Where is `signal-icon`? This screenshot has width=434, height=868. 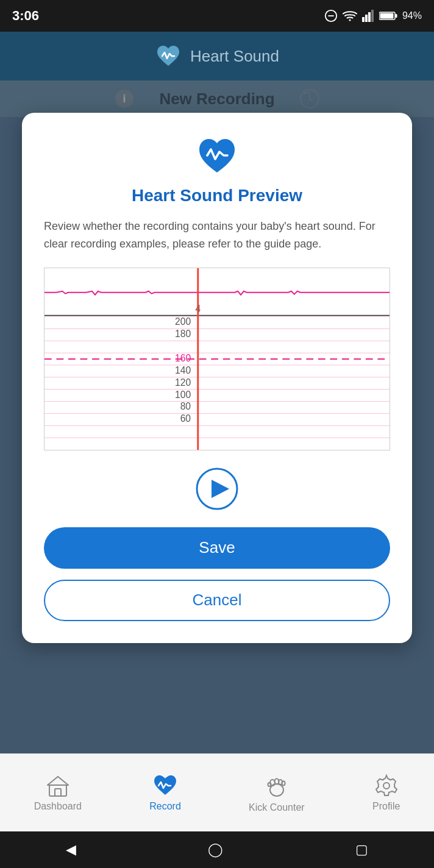
signal-icon is located at coordinates (368, 16).